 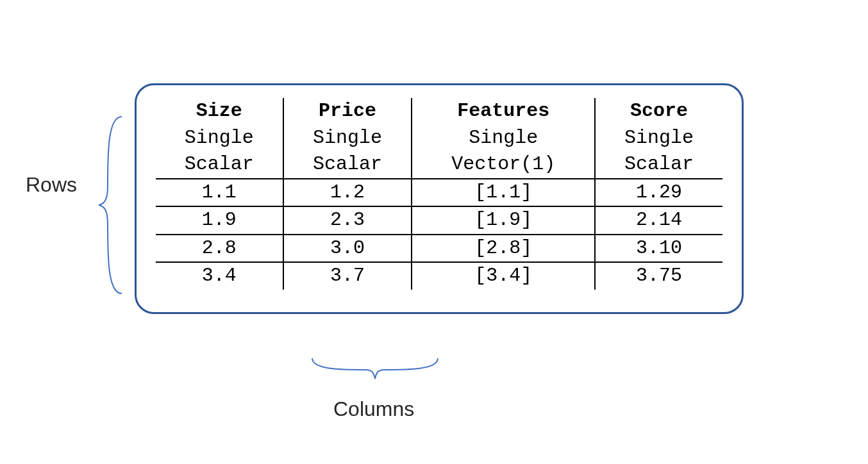 What do you see at coordinates (503, 112) in the screenshot?
I see `col-name: Features` at bounding box center [503, 112].